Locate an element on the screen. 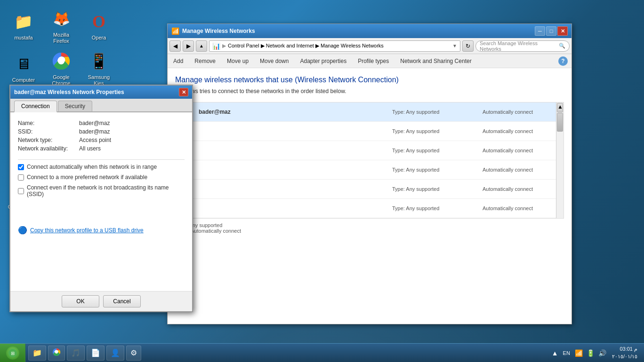 Image resolution: width=644 pixels, height=362 pixels. toolbar-adapter-props: Adapter properties is located at coordinates (323, 61).